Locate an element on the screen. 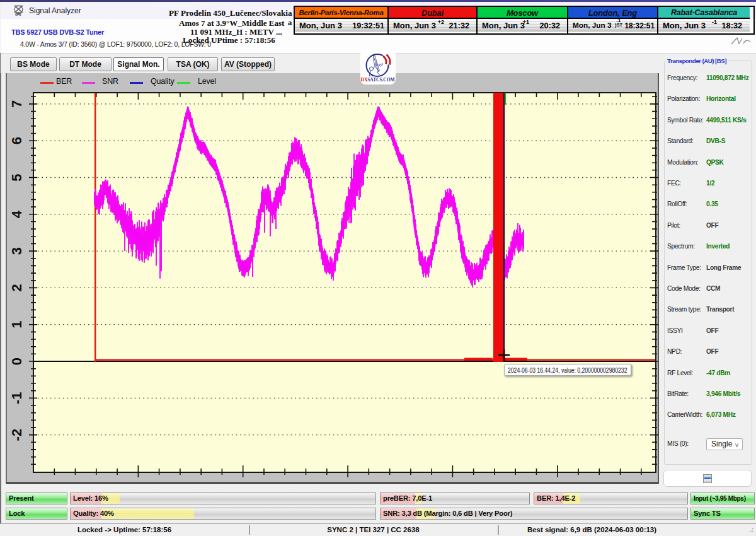  svg-text: -2 is located at coordinates (16, 435).